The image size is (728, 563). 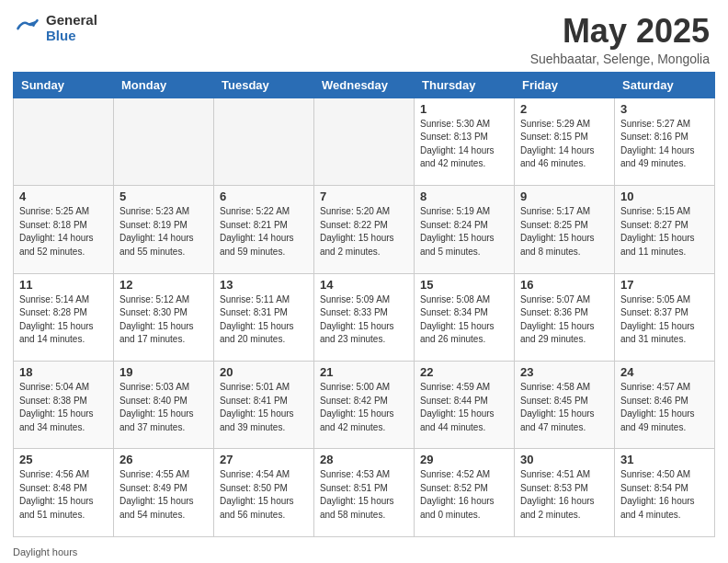 I want to click on day-number: 27, so click(x=264, y=460).